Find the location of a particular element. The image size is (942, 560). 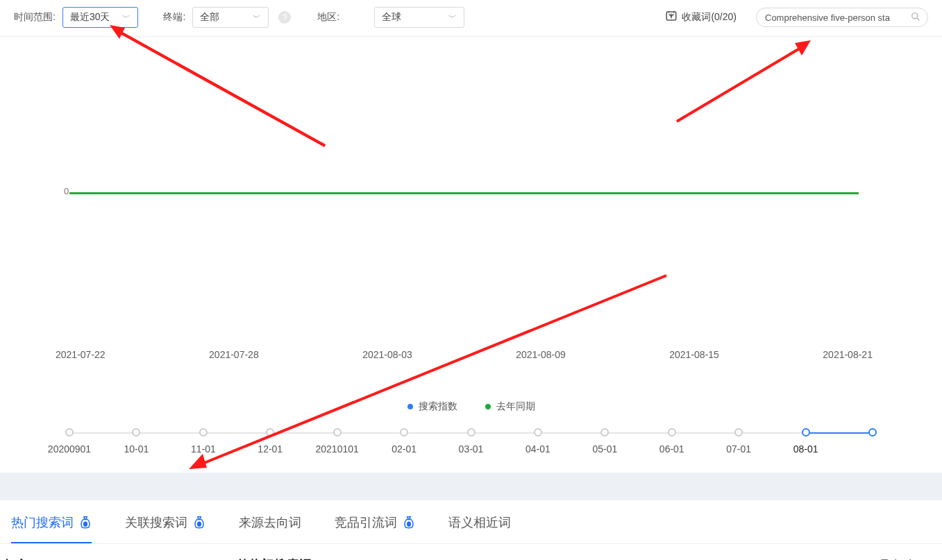

legend-item-last-year: 去年同期 is located at coordinates (510, 407).